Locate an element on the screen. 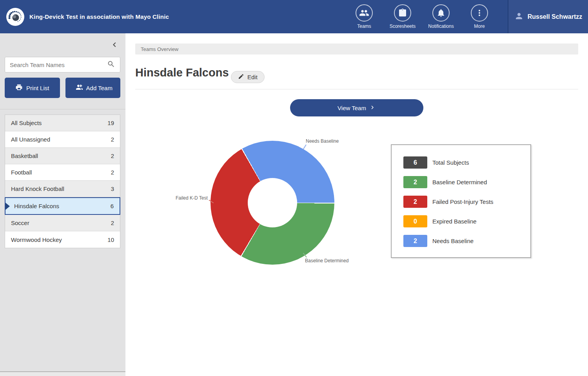  eye-logo-icon is located at coordinates (15, 17).